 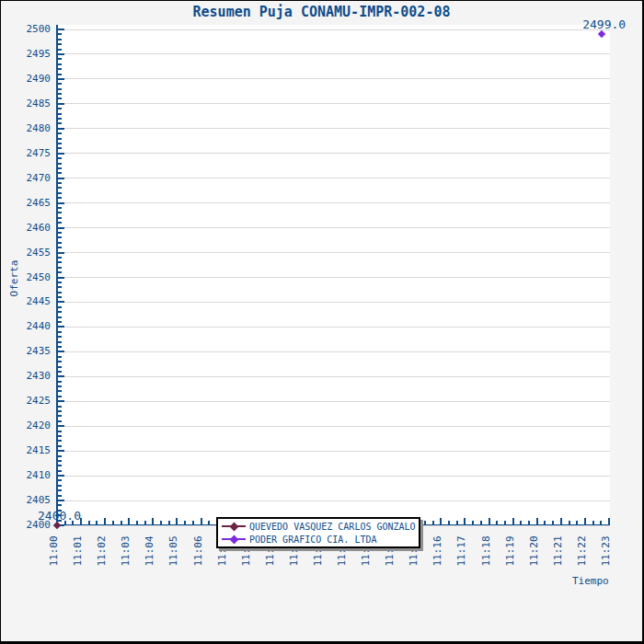 I want to click on x-axis-tick-label: 11:05, so click(x=174, y=551).